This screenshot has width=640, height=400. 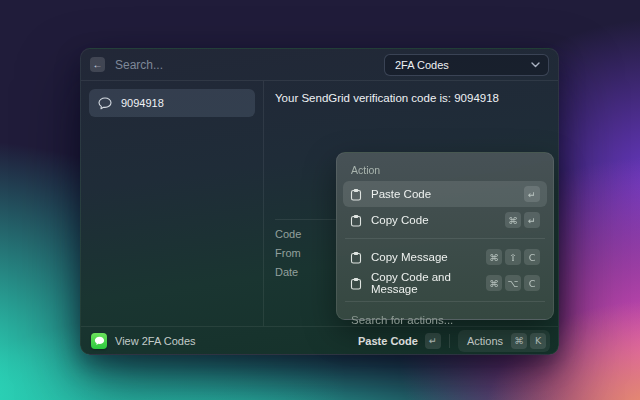 What do you see at coordinates (250, 65) in the screenshot?
I see `search-input` at bounding box center [250, 65].